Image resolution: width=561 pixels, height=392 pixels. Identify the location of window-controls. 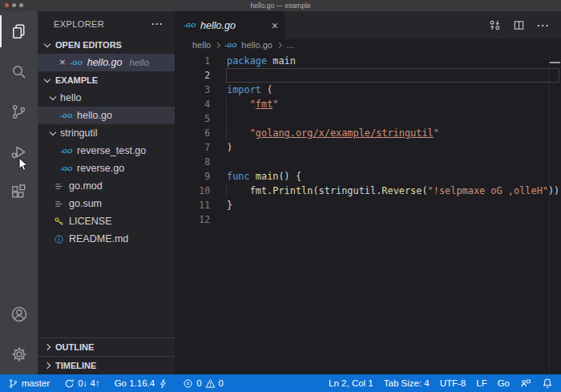
(14, 5).